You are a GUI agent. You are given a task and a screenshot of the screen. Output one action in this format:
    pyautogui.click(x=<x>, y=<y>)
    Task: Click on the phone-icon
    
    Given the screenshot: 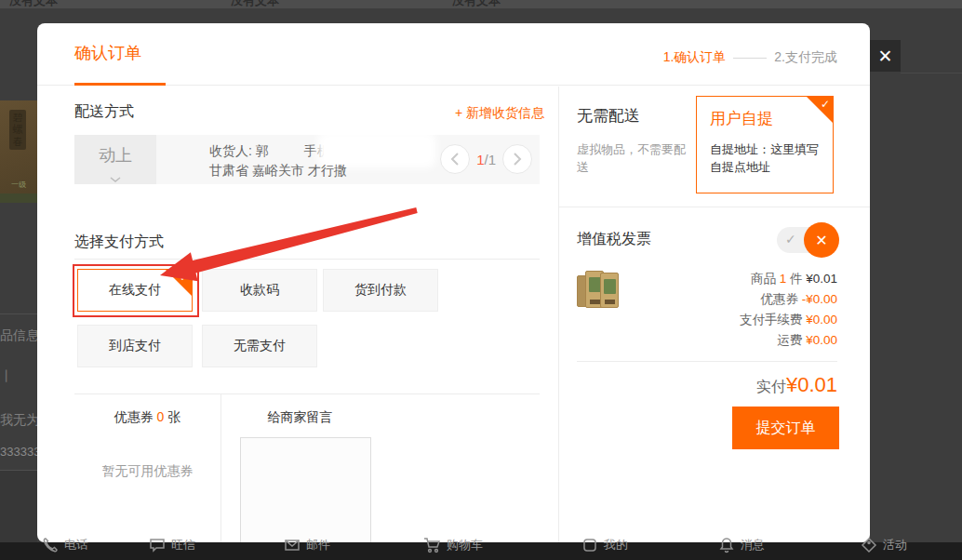 What is the action you would take?
    pyautogui.click(x=50, y=545)
    